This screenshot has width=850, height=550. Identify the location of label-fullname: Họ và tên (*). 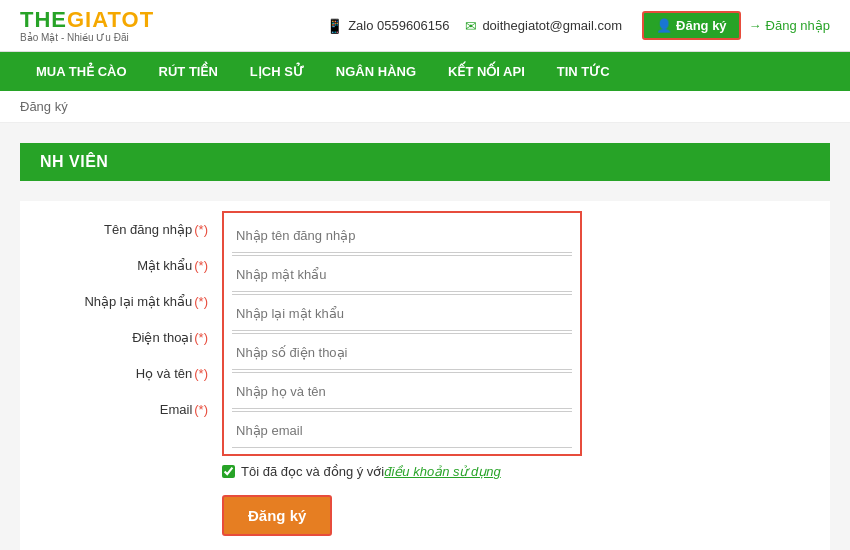
(130, 373).